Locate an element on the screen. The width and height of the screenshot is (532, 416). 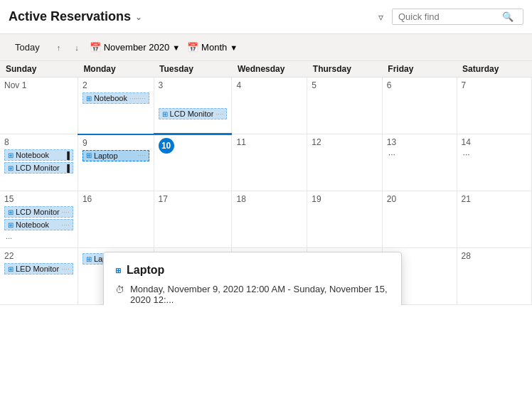
today-badge: 10 is located at coordinates (166, 146).